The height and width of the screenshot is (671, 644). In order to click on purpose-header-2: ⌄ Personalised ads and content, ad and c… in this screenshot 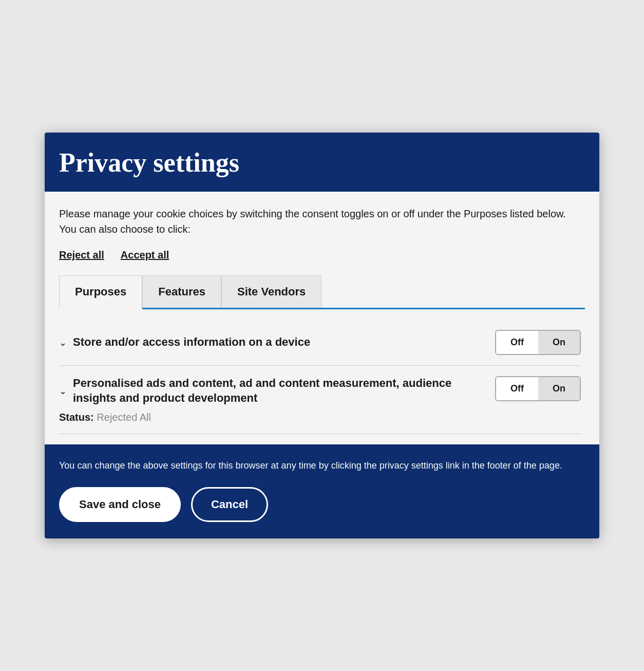, I will do `click(320, 390)`.